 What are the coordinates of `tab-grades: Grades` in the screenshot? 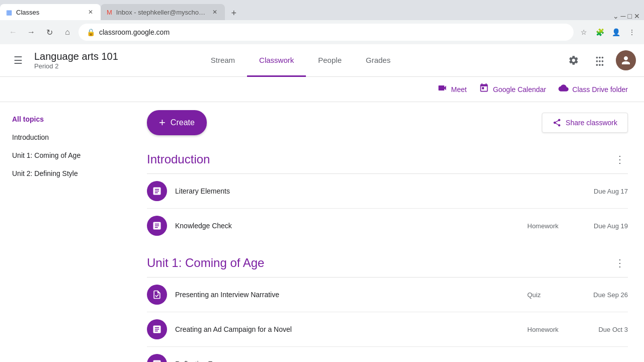 It's located at (378, 61).